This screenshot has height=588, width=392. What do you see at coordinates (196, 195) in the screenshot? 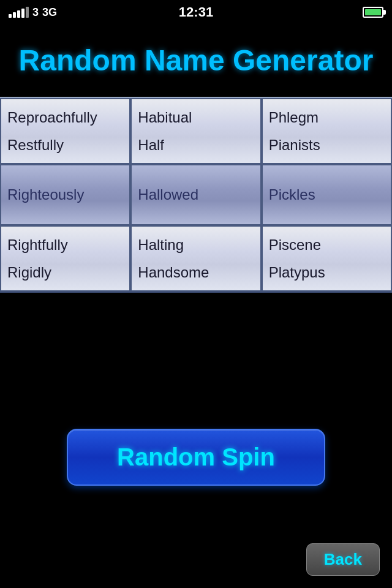
I see `cell-word: Hallowed` at bounding box center [196, 195].